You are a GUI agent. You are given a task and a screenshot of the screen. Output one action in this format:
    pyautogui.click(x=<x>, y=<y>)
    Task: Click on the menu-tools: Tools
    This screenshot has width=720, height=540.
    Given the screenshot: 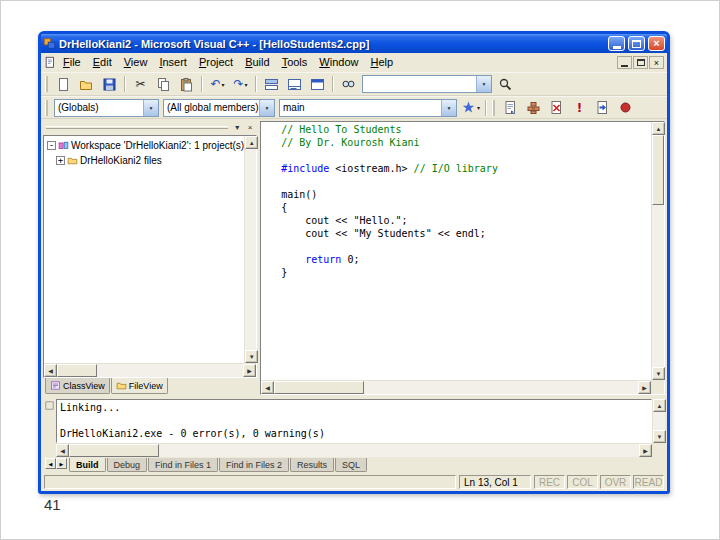 What is the action you would take?
    pyautogui.click(x=295, y=62)
    